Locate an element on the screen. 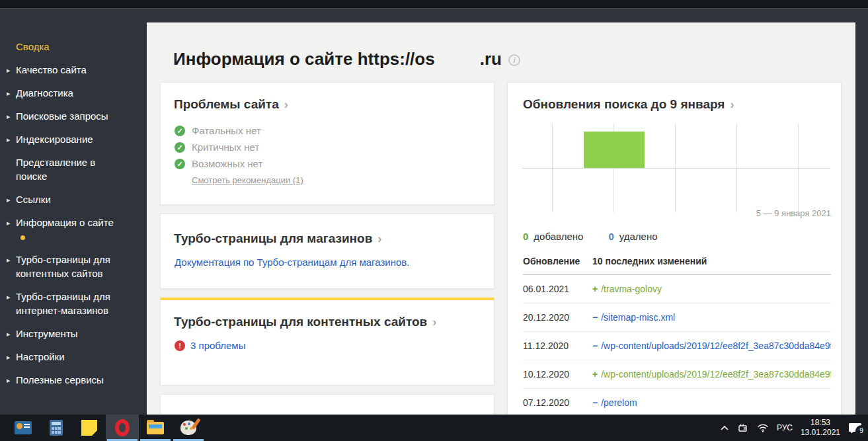  taskbar-calculator is located at coordinates (56, 428).